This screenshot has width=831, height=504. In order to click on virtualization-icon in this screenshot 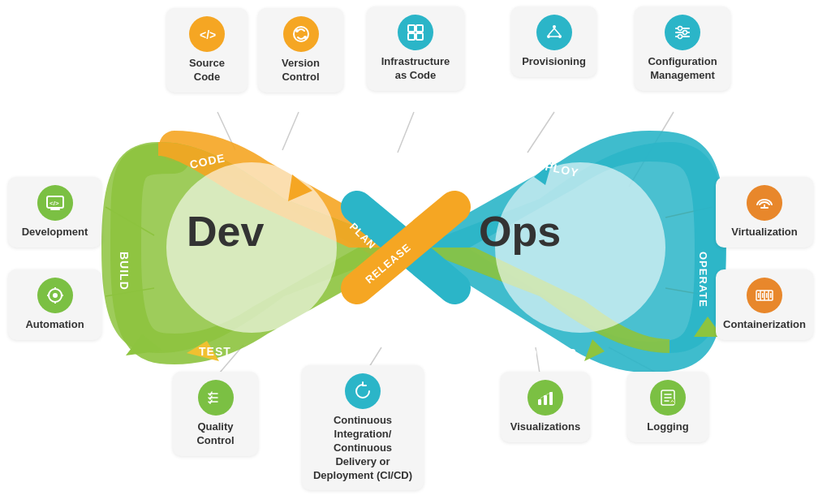, I will do `click(764, 203)`.